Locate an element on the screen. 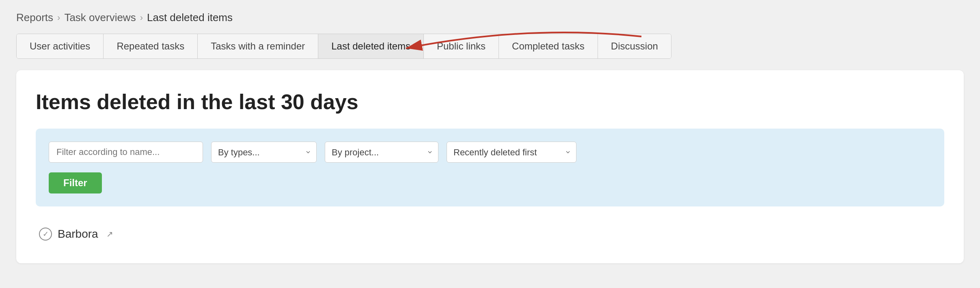 The width and height of the screenshot is (980, 288). filter-row: By types... By project... Recently delet… is located at coordinates (490, 152).